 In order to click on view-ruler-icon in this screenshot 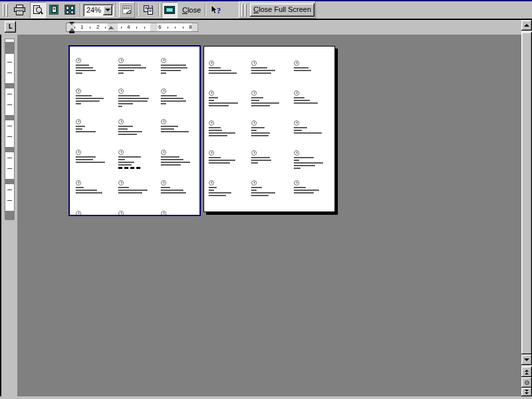, I will do `click(127, 10)`.